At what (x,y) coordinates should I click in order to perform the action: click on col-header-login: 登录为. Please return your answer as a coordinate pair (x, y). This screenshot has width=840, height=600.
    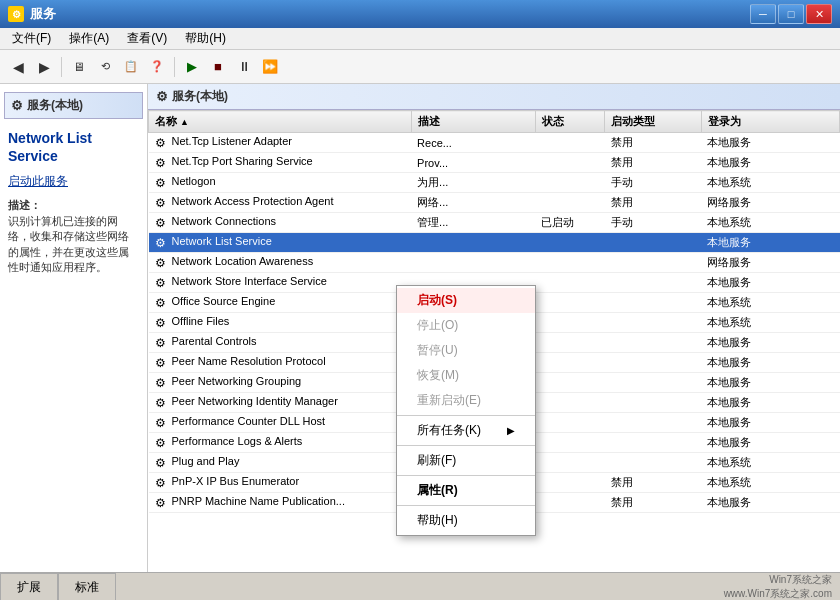
    Looking at the image, I should click on (770, 122).